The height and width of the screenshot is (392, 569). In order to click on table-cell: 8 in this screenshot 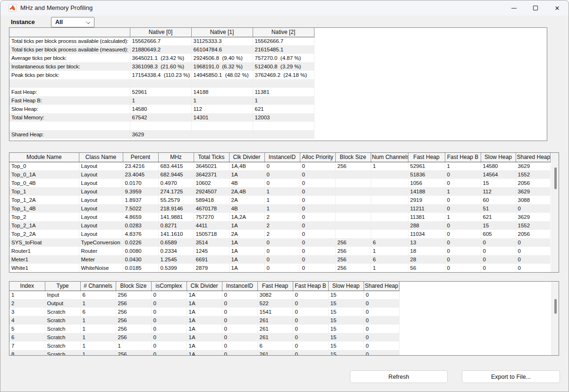, I will do `click(27, 353)`.